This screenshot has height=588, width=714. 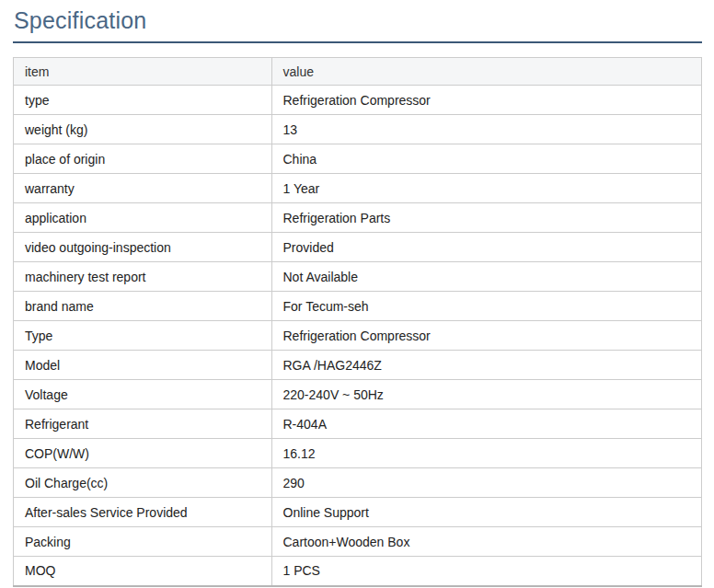 What do you see at coordinates (144, 542) in the screenshot?
I see `item-cell: Packing` at bounding box center [144, 542].